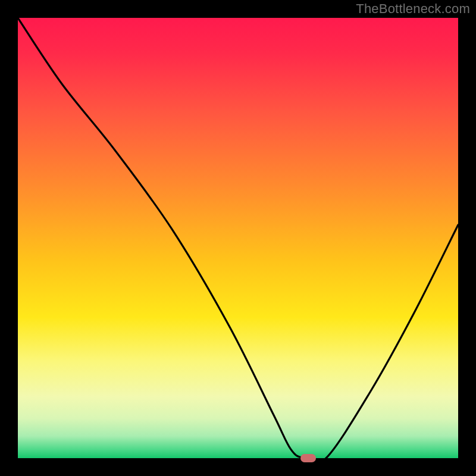  What do you see at coordinates (413, 9) in the screenshot?
I see `watermark-text: TheBottleneck.com` at bounding box center [413, 9].